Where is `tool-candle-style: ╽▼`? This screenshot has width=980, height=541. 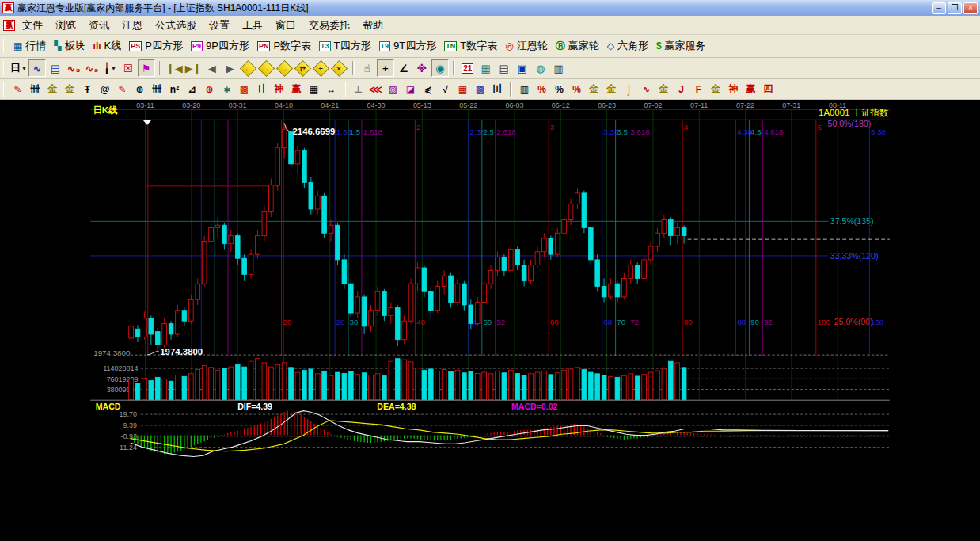 tool-candle-style: ╽▼ is located at coordinates (110, 68).